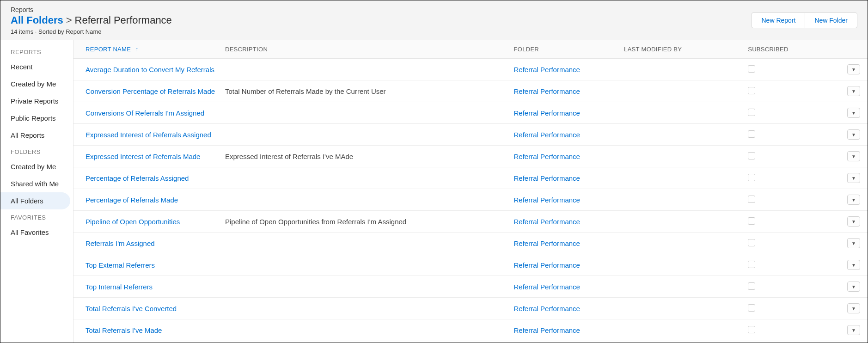  What do you see at coordinates (132, 200) in the screenshot?
I see `report-name-link: Percentage of Referrals Made` at bounding box center [132, 200].